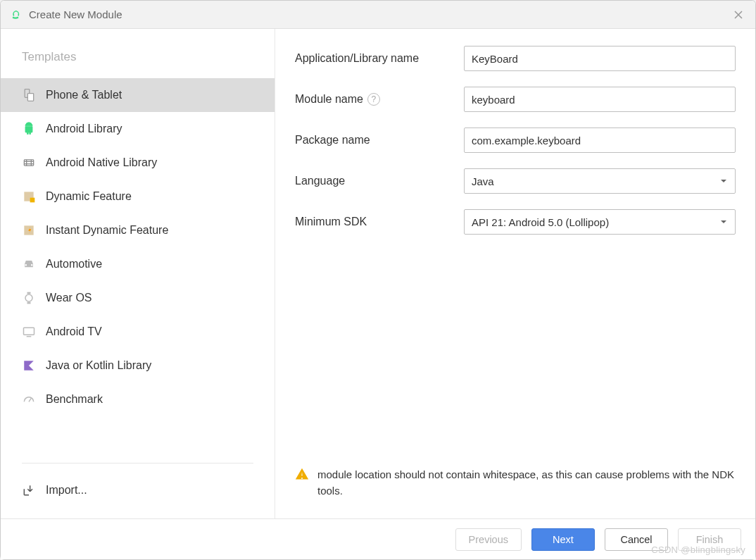 The width and height of the screenshot is (756, 560). What do you see at coordinates (138, 95) in the screenshot?
I see `sidebar-item-phone-tablet: Phone & Tablet` at bounding box center [138, 95].